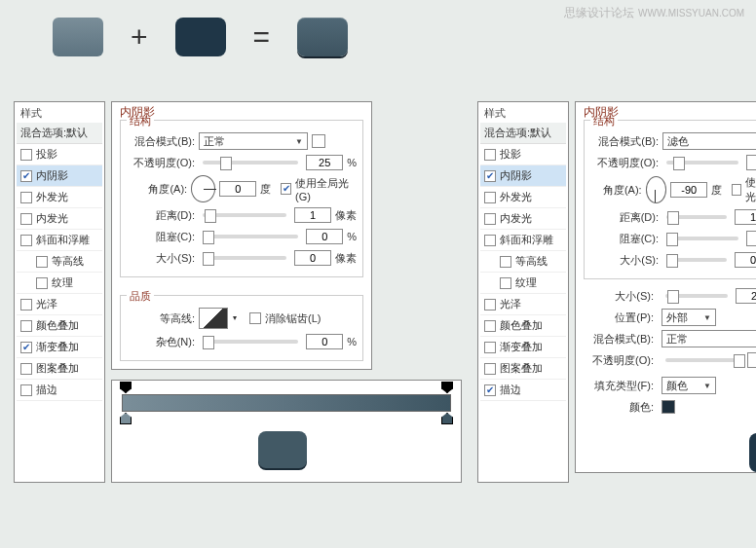 The height and width of the screenshot is (548, 756). What do you see at coordinates (262, 37) in the screenshot?
I see `equals-sign: =` at bounding box center [262, 37].